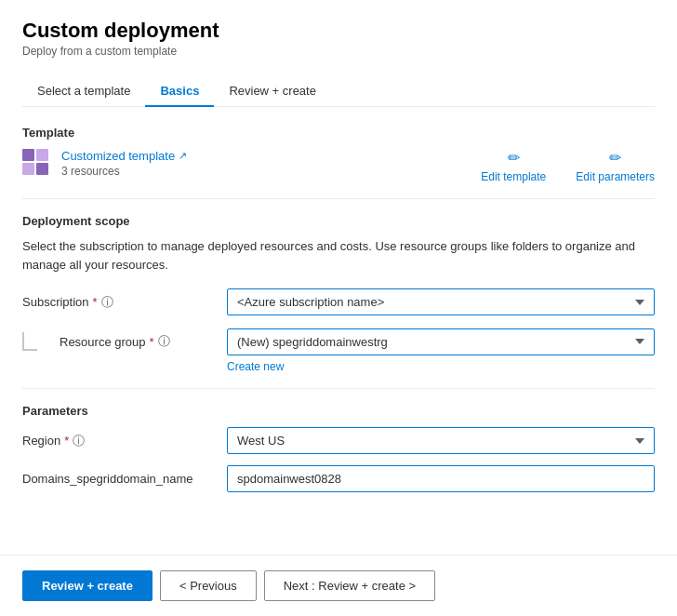 Image resolution: width=677 pixels, height=616 pixels. What do you see at coordinates (338, 585) in the screenshot?
I see `footer: Review + create < Previous Next` at bounding box center [338, 585].